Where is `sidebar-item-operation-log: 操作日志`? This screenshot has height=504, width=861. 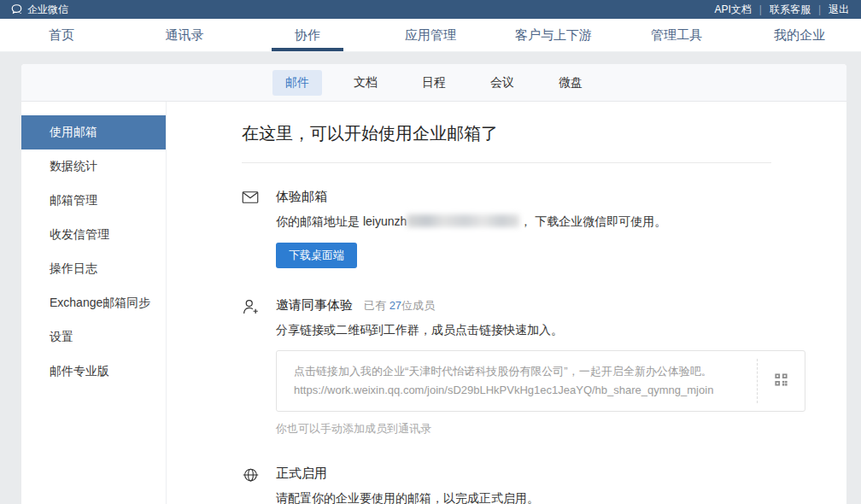
sidebar-item-operation-log: 操作日志 is located at coordinates (94, 269).